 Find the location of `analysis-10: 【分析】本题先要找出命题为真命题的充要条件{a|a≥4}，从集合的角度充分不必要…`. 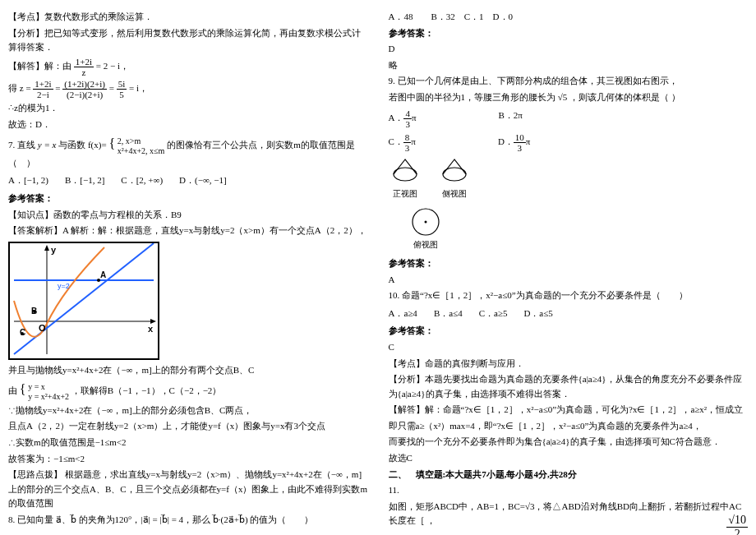

analysis-10: 【分析】本题先要找出命题为真命题的充要条件{a|a≥4}，从集合的角度充分不必要… is located at coordinates (569, 386).